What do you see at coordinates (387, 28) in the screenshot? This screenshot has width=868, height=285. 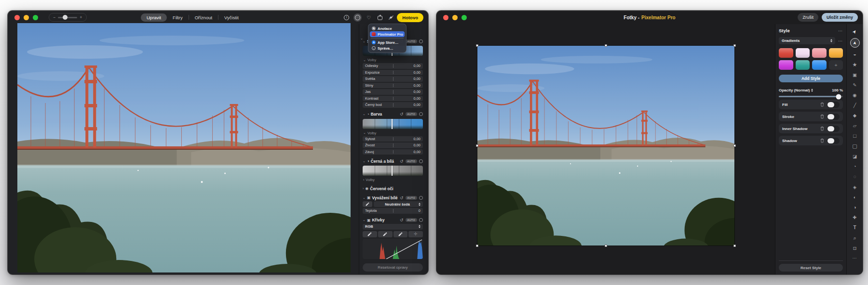 I see `menu-item-anotace: ✎ Anotace` at bounding box center [387, 28].